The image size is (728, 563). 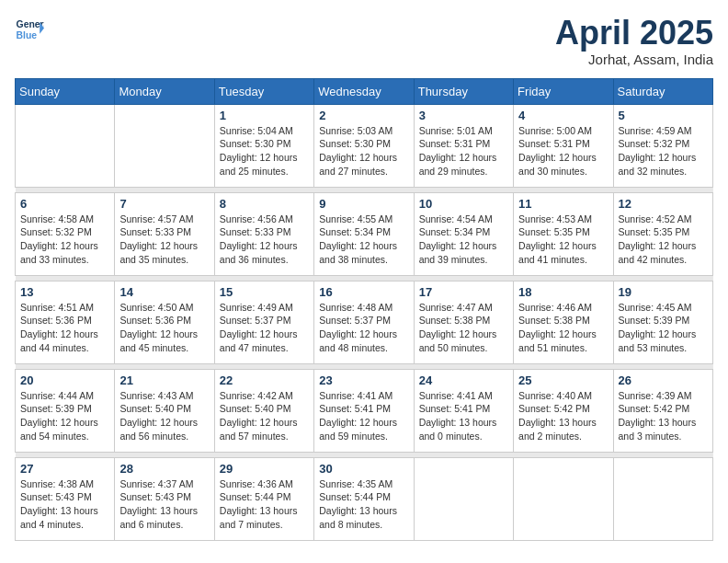 I want to click on location: Jorhat, Assam, India, so click(x=634, y=59).